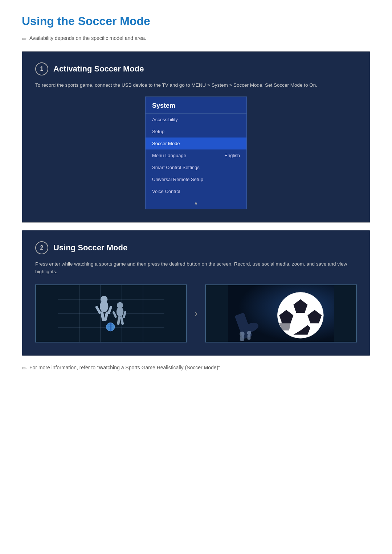 This screenshot has height=554, width=392. What do you see at coordinates (196, 105) in the screenshot?
I see `tv-menu-header: System` at bounding box center [196, 105].